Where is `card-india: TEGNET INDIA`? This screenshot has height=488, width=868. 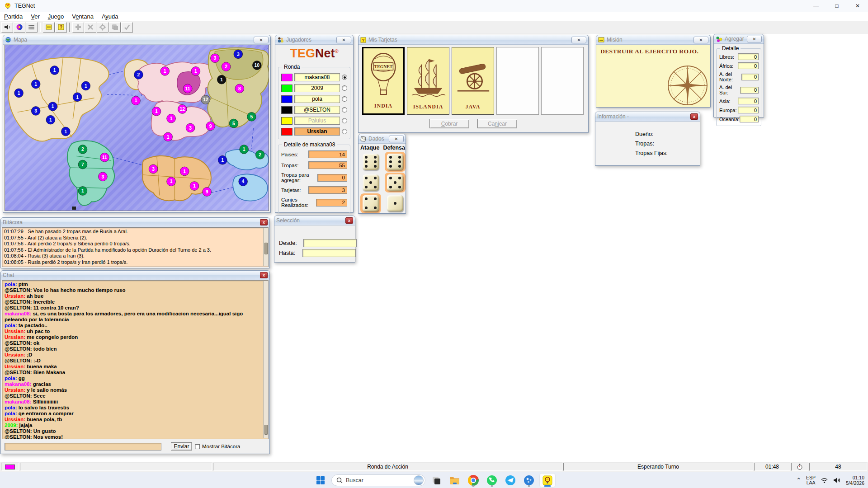 card-india: TEGNET INDIA is located at coordinates (383, 81).